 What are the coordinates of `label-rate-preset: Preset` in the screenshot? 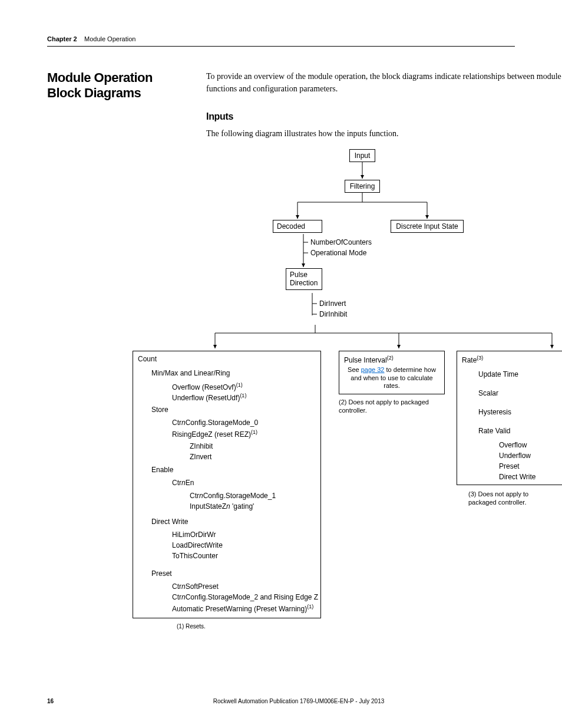 It's located at (509, 467).